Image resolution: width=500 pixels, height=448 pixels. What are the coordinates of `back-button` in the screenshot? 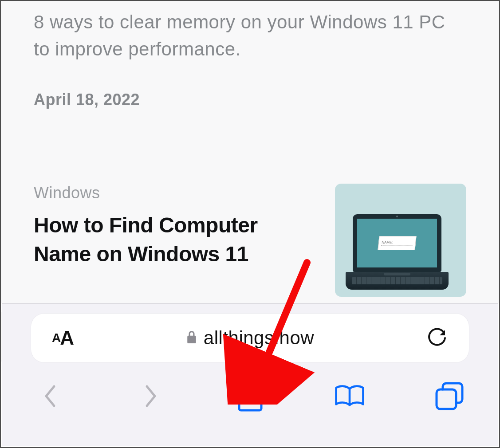 It's located at (51, 396).